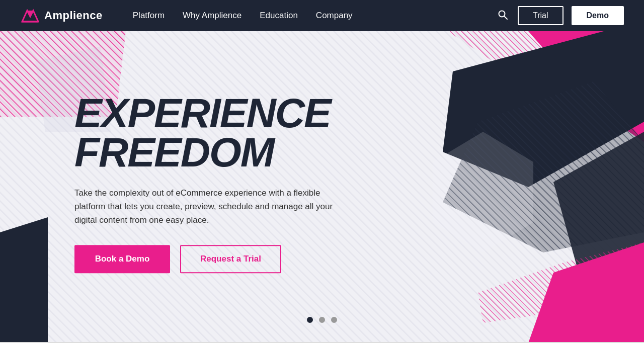 The height and width of the screenshot is (343, 644). I want to click on hero-title: EXPERIENCE FREEDOM, so click(246, 133).